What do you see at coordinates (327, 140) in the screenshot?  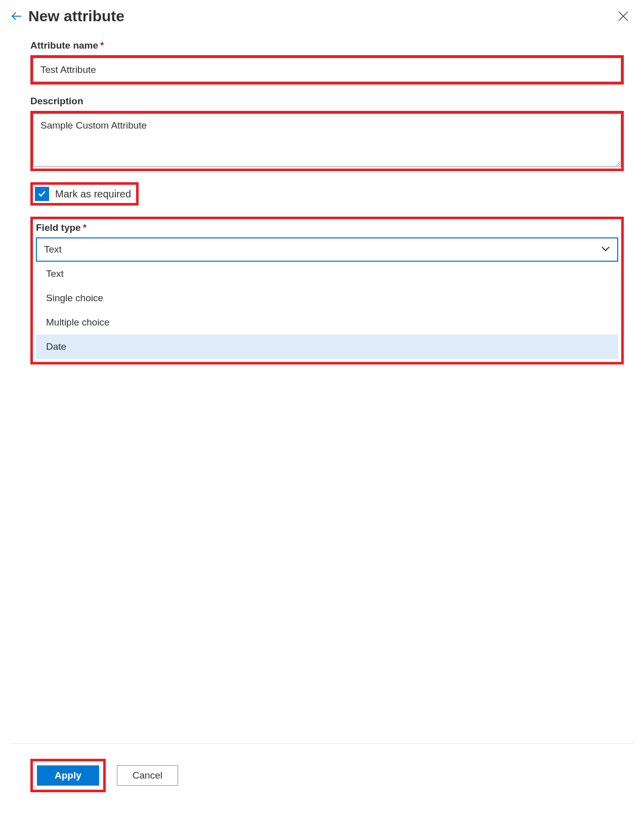 I see `description-input` at bounding box center [327, 140].